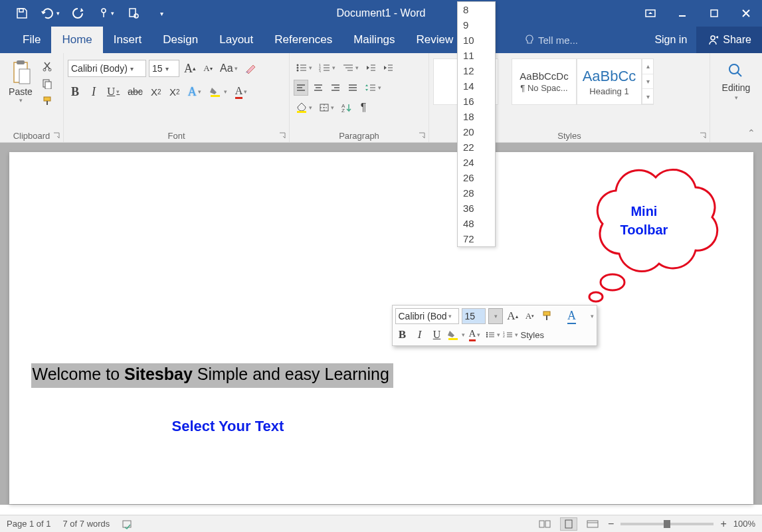  I want to click on size-option: 10, so click(476, 40).